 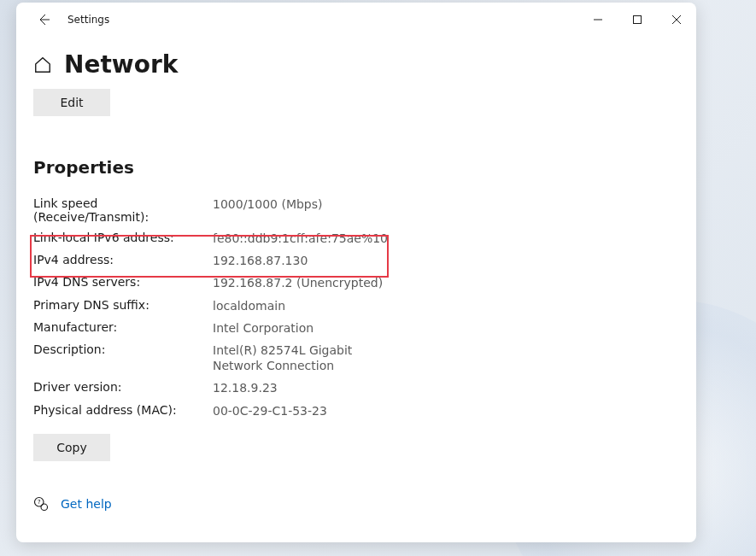 I want to click on window-controls, so click(x=637, y=20).